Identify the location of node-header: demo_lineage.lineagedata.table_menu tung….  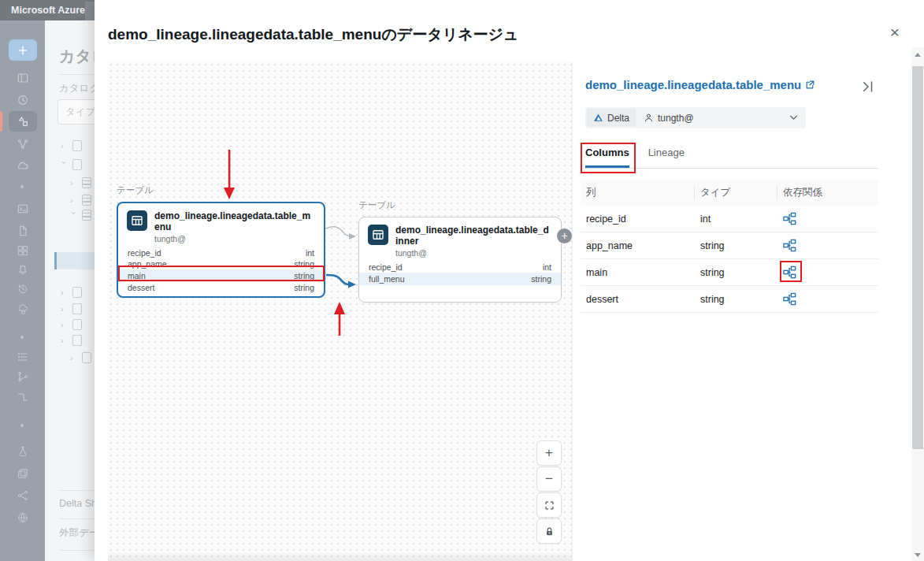
(221, 225).